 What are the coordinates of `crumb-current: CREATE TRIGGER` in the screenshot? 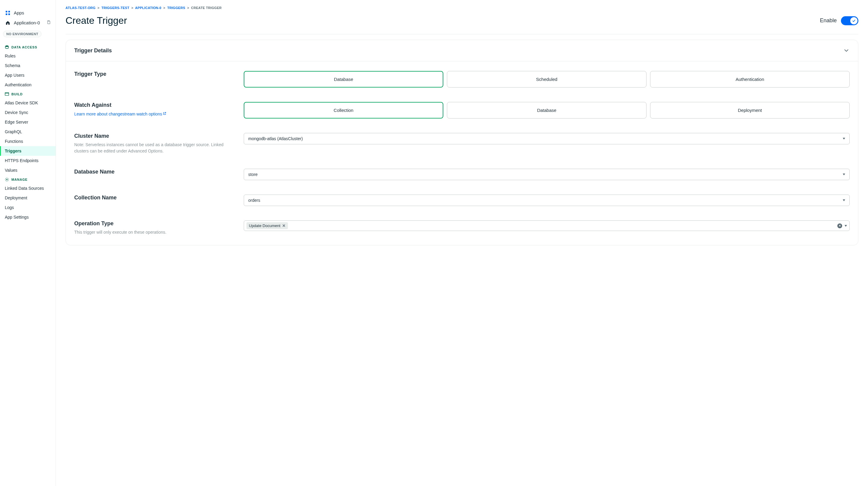 It's located at (206, 8).